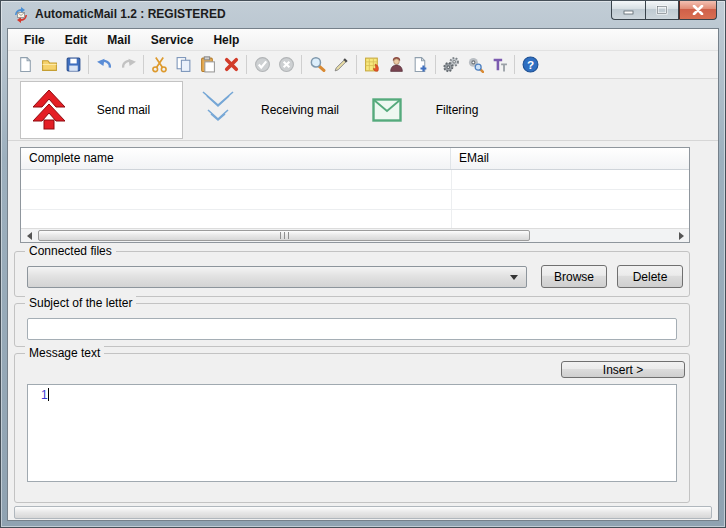  What do you see at coordinates (514, 278) in the screenshot?
I see `chevron-down-icon` at bounding box center [514, 278].